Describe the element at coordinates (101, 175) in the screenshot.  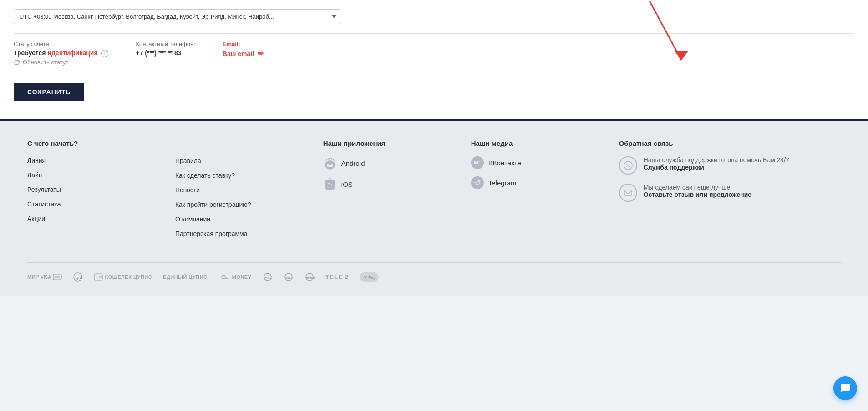
I see `list-item: Лайв` at that location.